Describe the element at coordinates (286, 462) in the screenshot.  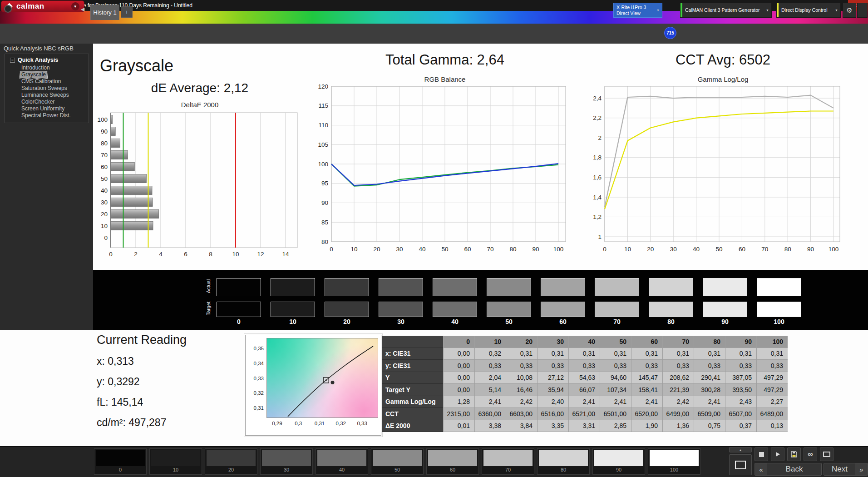
I see `pattern-button-30: 30` at that location.